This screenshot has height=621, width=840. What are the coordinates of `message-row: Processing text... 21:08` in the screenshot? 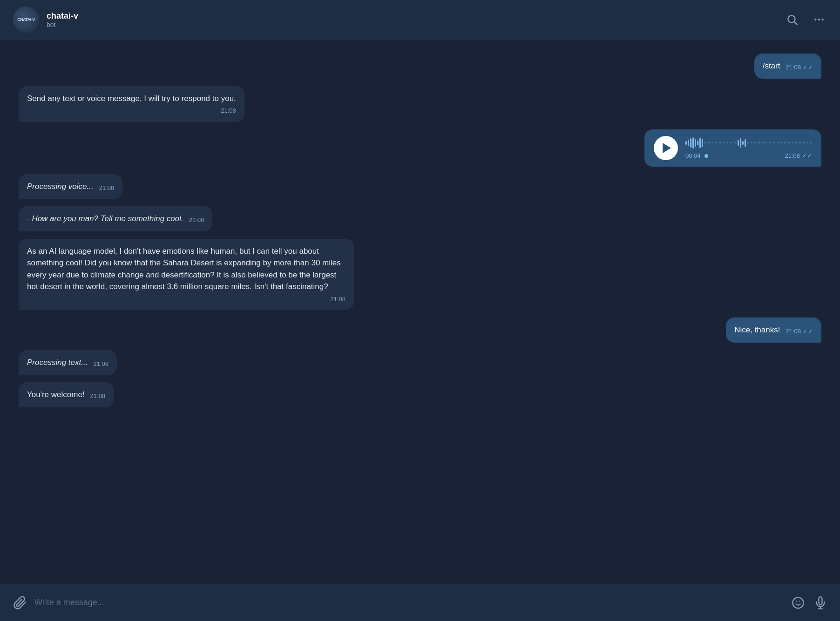 It's located at (420, 363).